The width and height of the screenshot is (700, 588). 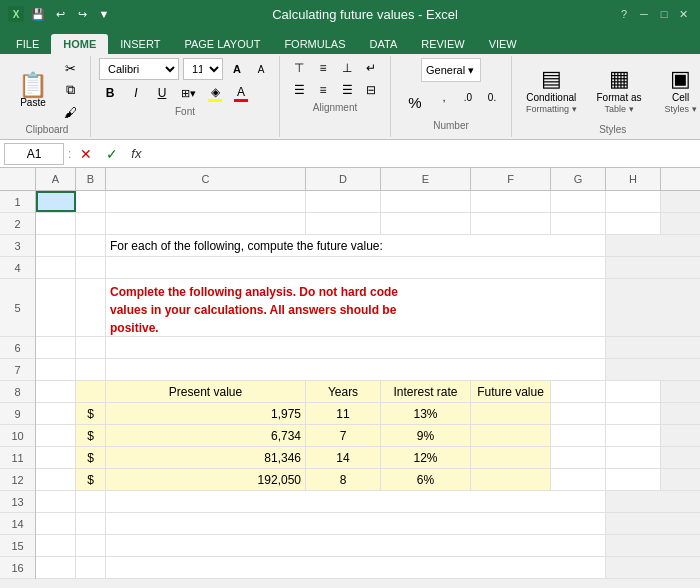 I want to click on cell-A2, so click(x=56, y=224).